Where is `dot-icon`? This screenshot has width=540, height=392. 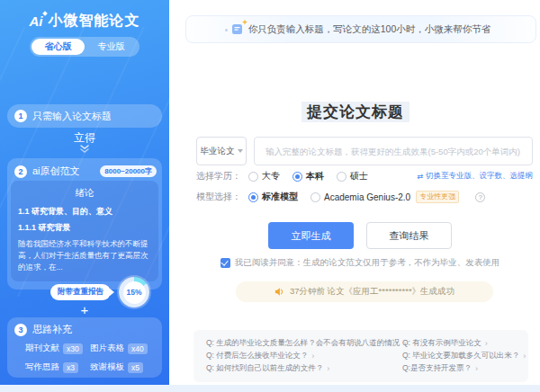
dot-icon is located at coordinates (227, 31).